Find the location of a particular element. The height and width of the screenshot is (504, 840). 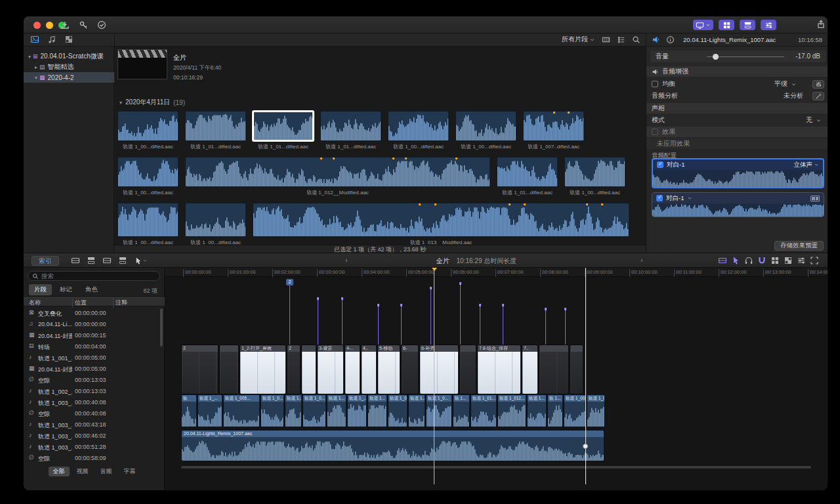

timeline-video-clip: 4-.. is located at coordinates (352, 369).